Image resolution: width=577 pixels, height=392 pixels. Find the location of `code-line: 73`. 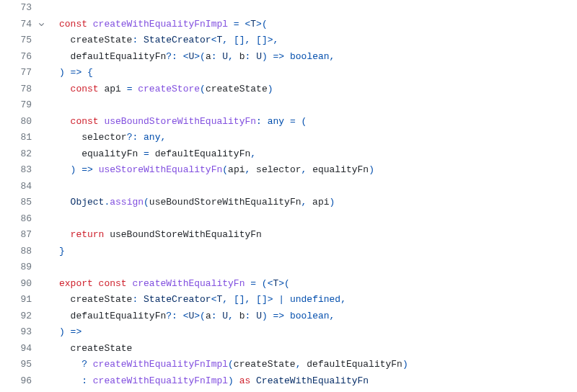

code-line: 73 is located at coordinates (288, 9).